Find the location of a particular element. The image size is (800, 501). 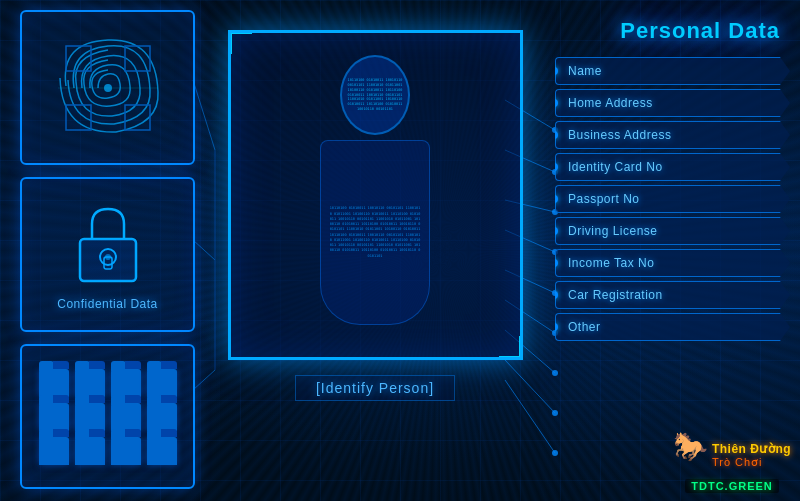

logo-top: 🐎 Thiên Đường Trò Chơi is located at coordinates (732, 456).